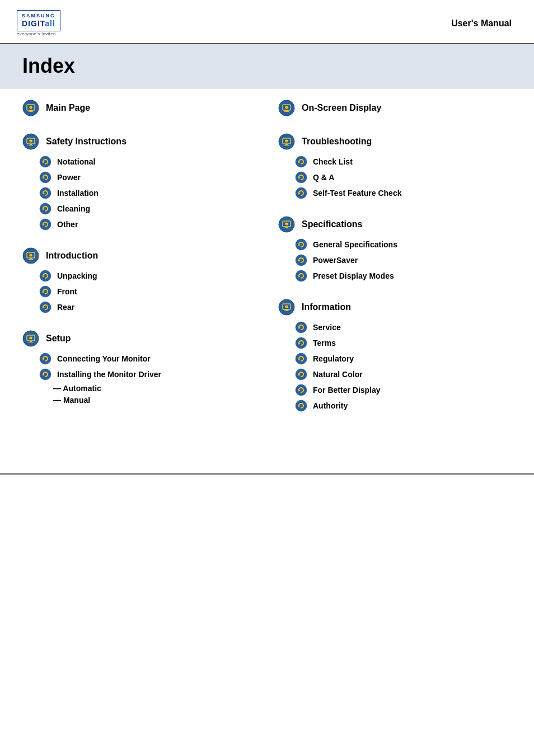  Describe the element at coordinates (76, 162) in the screenshot. I see `sub-label-notational: Notational` at that location.